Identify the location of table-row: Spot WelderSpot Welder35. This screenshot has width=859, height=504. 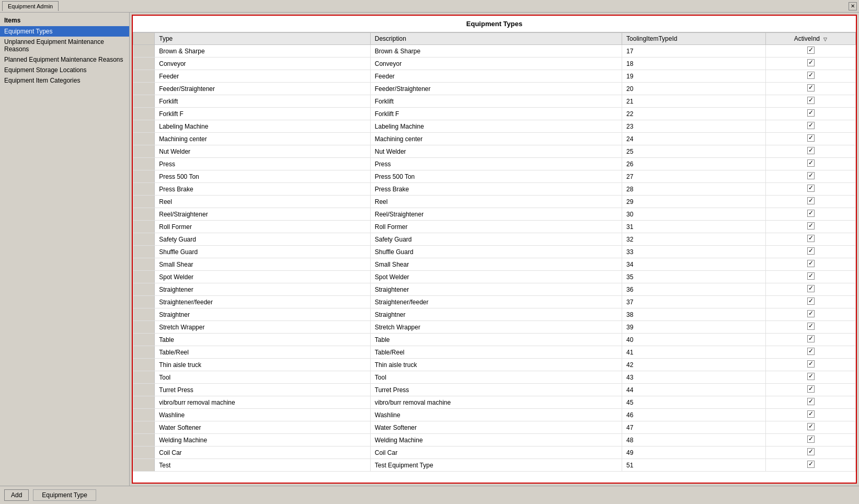
(495, 277).